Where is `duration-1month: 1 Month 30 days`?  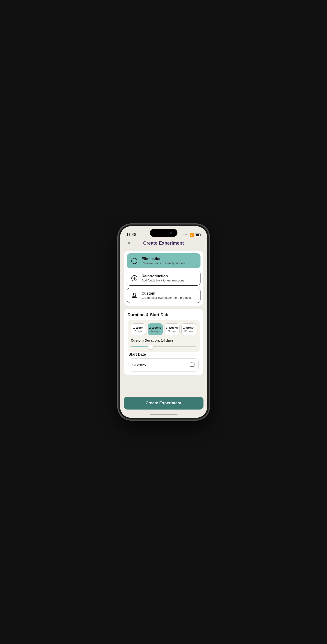 duration-1month: 1 Month 30 days is located at coordinates (189, 330).